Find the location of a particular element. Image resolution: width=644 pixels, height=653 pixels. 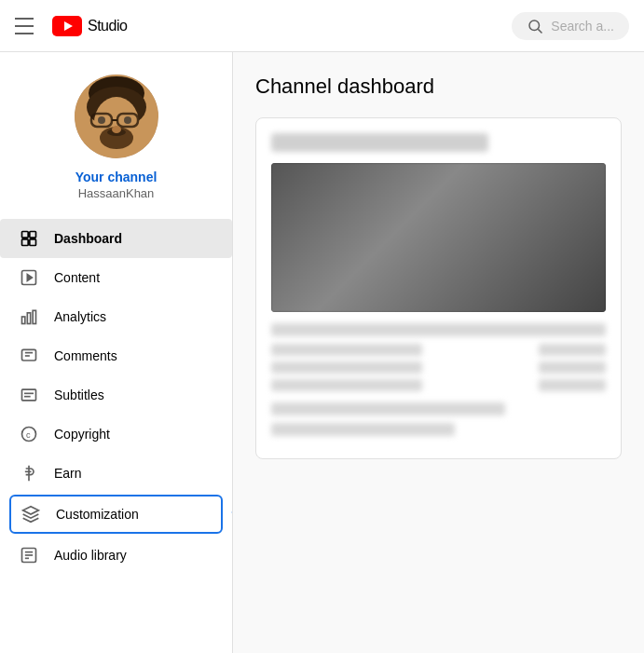

sidebar-item-label: Dashboard is located at coordinates (88, 238).